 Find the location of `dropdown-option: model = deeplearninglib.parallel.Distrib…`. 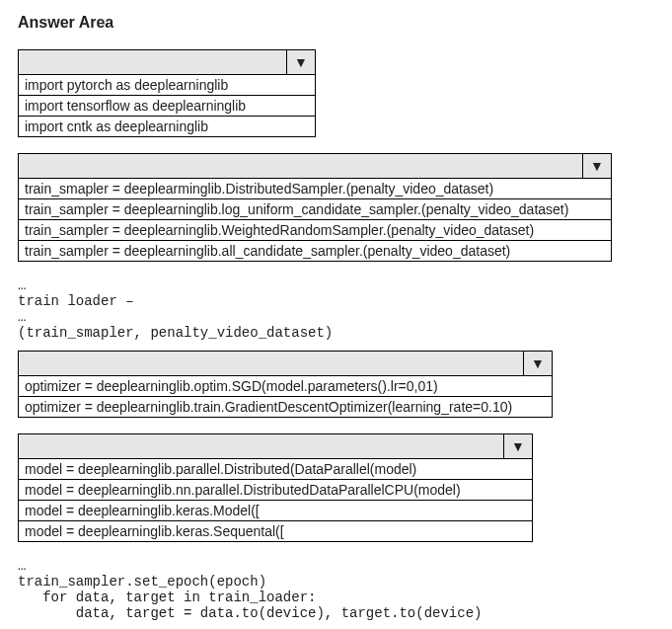

dropdown-option: model = deeplearninglib.parallel.Distrib… is located at coordinates (275, 469).